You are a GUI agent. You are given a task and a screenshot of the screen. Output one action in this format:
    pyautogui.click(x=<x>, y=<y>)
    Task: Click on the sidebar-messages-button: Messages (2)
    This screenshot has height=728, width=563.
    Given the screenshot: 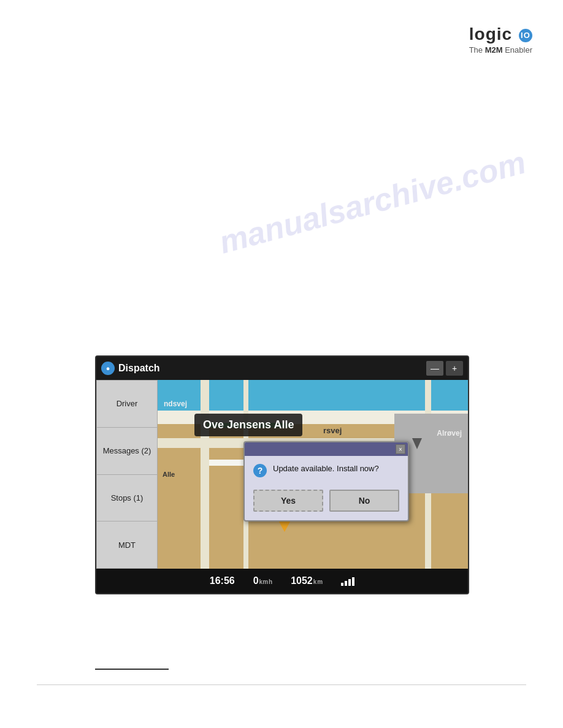 What is the action you would take?
    pyautogui.click(x=127, y=451)
    